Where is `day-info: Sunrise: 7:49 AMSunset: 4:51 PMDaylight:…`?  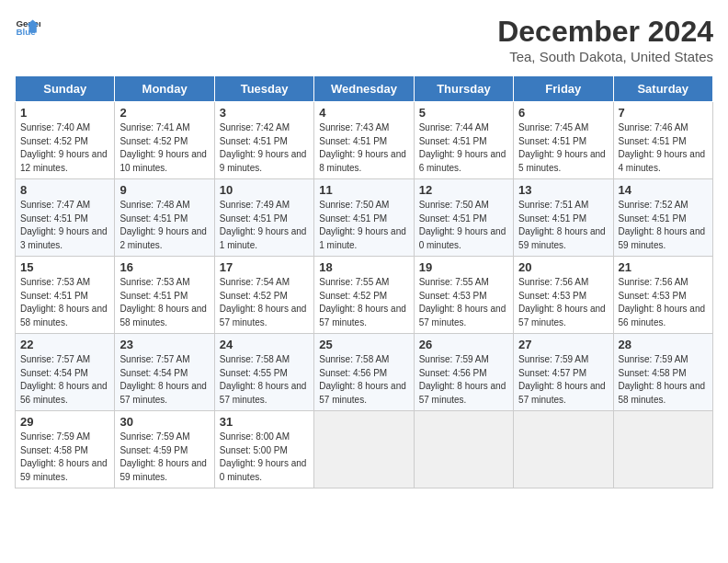 day-info: Sunrise: 7:49 AMSunset: 4:51 PMDaylight:… is located at coordinates (265, 225).